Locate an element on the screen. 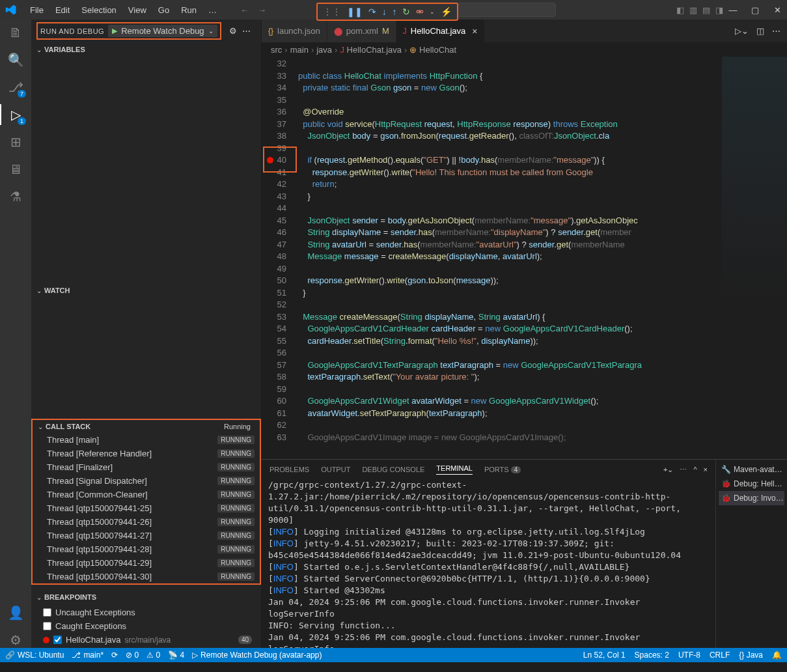  errors: ⊘ 0 is located at coordinates (132, 655).